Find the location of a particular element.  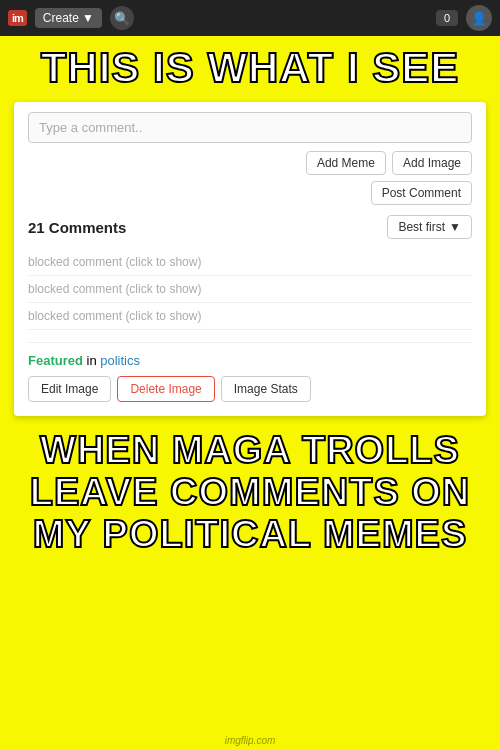

search-icon: 🔍 is located at coordinates (122, 18).